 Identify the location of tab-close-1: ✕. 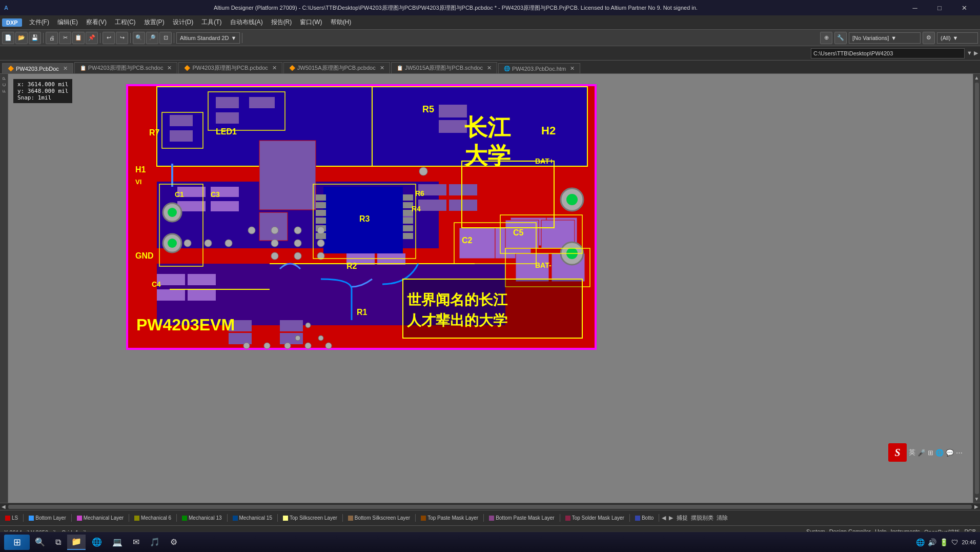
(66, 69).